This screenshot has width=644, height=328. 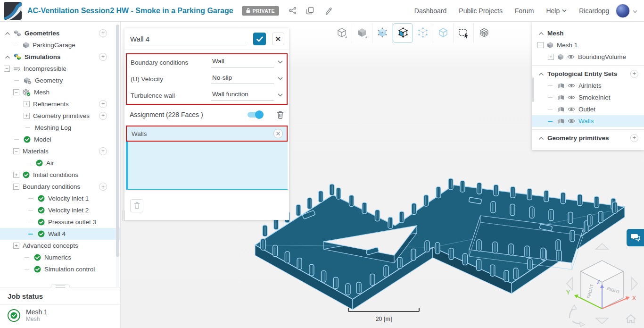 I want to click on box-select-icon, so click(x=464, y=33).